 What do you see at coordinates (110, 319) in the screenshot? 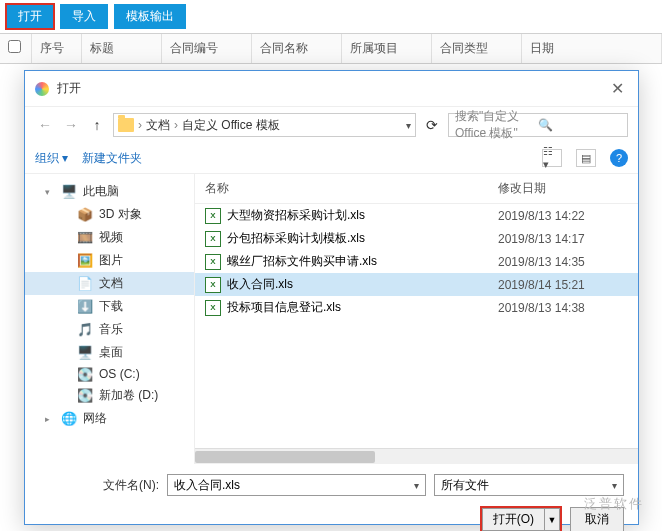
I see `folder-tree: ▾🖥️此电脑📦3D 对象🎞️视频🖼️图片📄文档⬇️下载🎵音乐🖥️桌面💽OS (C…` at bounding box center [110, 319].